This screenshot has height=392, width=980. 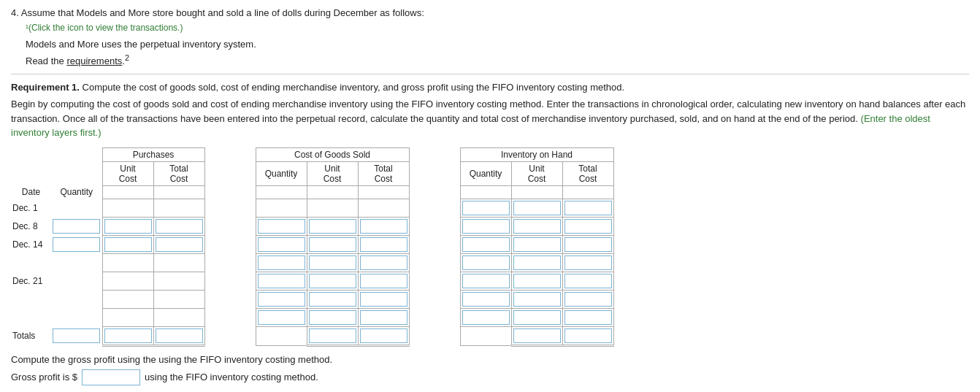 What do you see at coordinates (490, 377) in the screenshot?
I see `gross-profit-line: Gross profit is $ using the FIFO invento…` at bounding box center [490, 377].